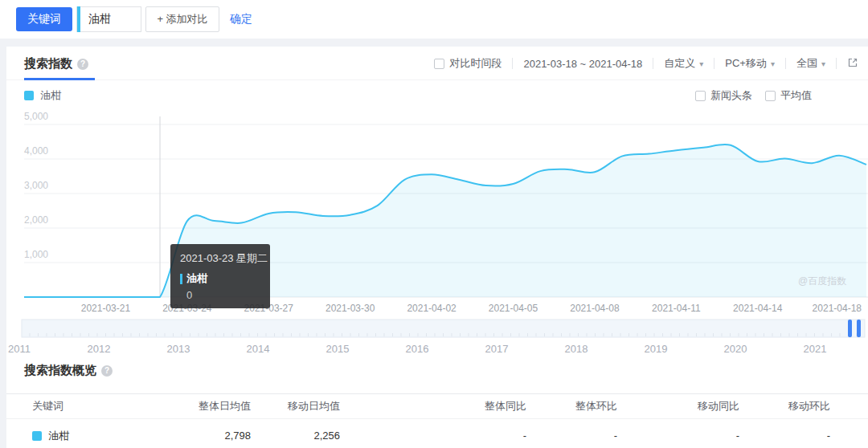  I want to click on x-axis-label: 2021-04-14, so click(758, 308).